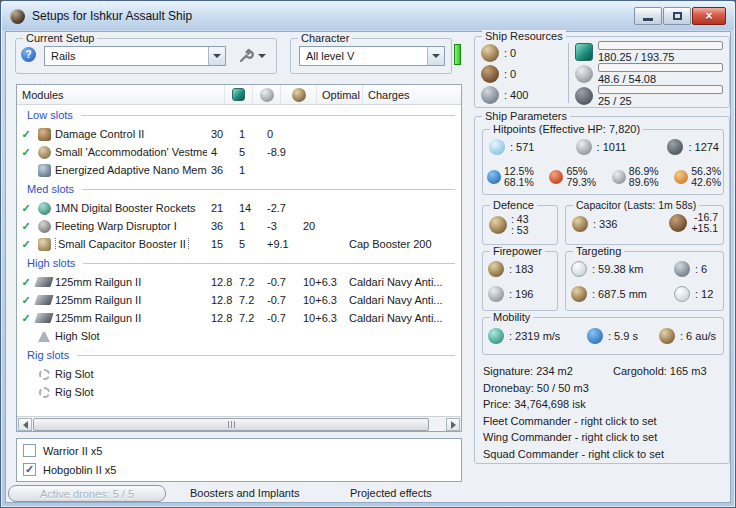 This screenshot has height=508, width=736. What do you see at coordinates (239, 134) in the screenshot?
I see `module-row: ✓Damage Control II3010` at bounding box center [239, 134].